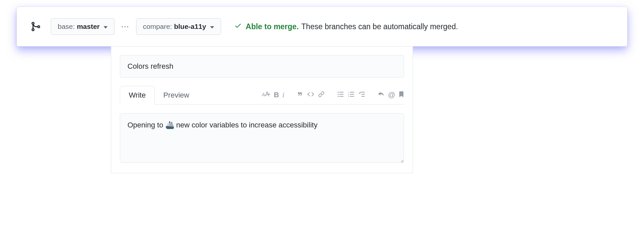 This screenshot has height=227, width=644. Describe the element at coordinates (277, 95) in the screenshot. I see `bold-icon: B` at that location.